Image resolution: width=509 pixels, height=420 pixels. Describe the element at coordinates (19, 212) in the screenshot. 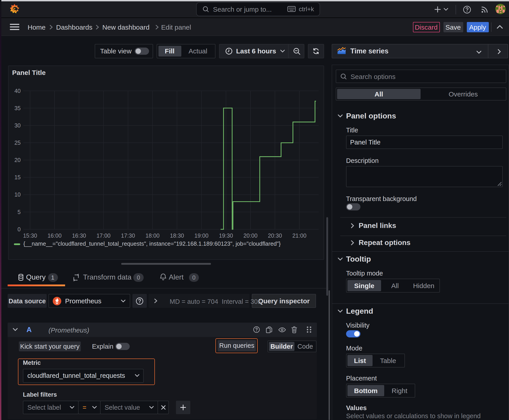

I see `svg-text: 5` at that location.